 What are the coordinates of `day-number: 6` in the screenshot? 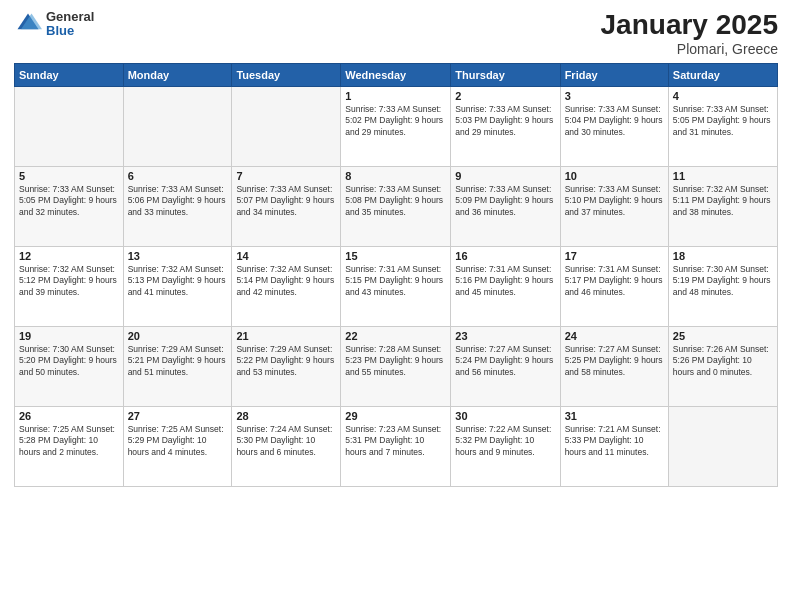 It's located at (178, 176).